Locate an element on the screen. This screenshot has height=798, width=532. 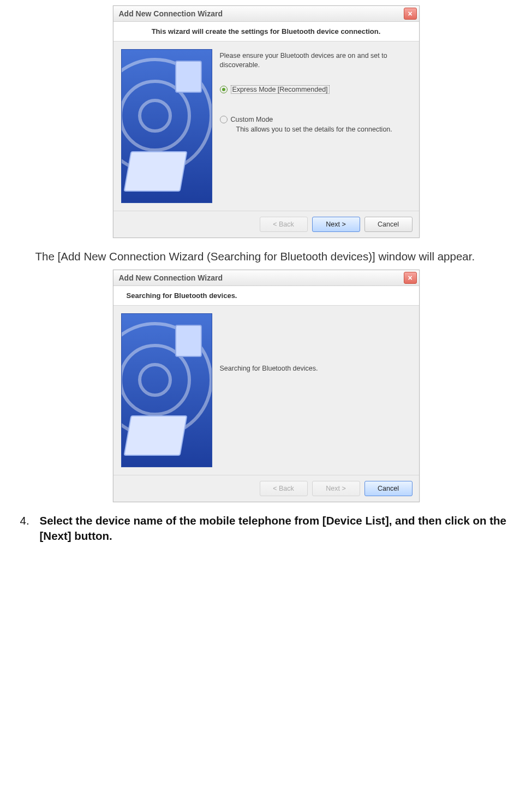
dialog-body: Searching for Bluetooth devices. is located at coordinates (266, 390).